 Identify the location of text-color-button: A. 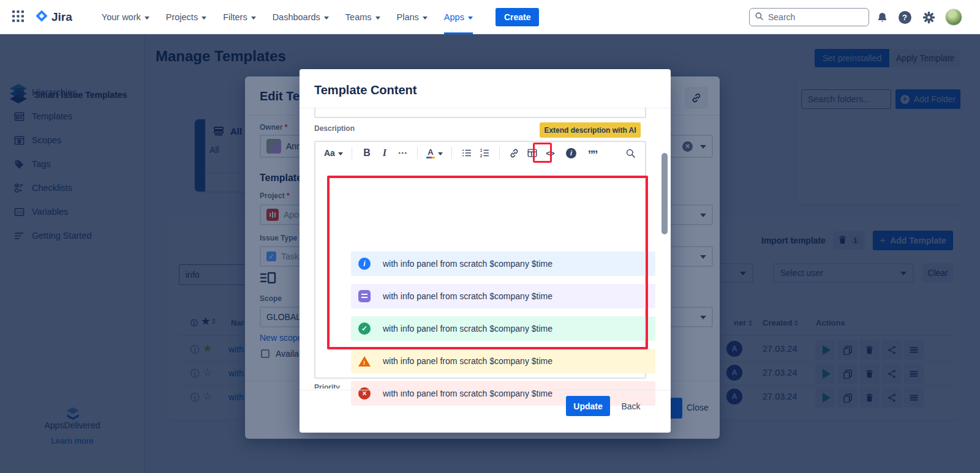
(435, 153).